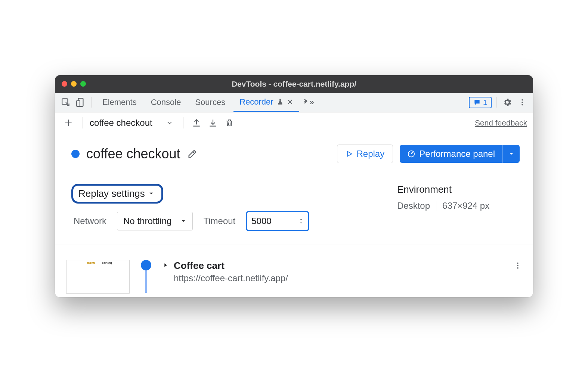  Describe the element at coordinates (411, 154) in the screenshot. I see `gauge-icon` at that location.